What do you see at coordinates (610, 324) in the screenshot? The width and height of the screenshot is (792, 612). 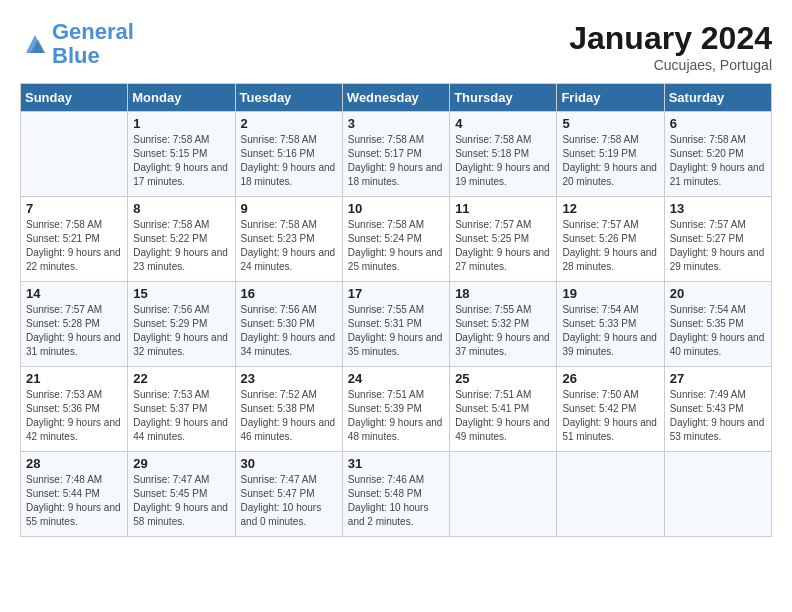 I see `calendar-cell: 19Sunrise: 7:54 AMSunset: 5:33 PMDayligh…` at bounding box center [610, 324].